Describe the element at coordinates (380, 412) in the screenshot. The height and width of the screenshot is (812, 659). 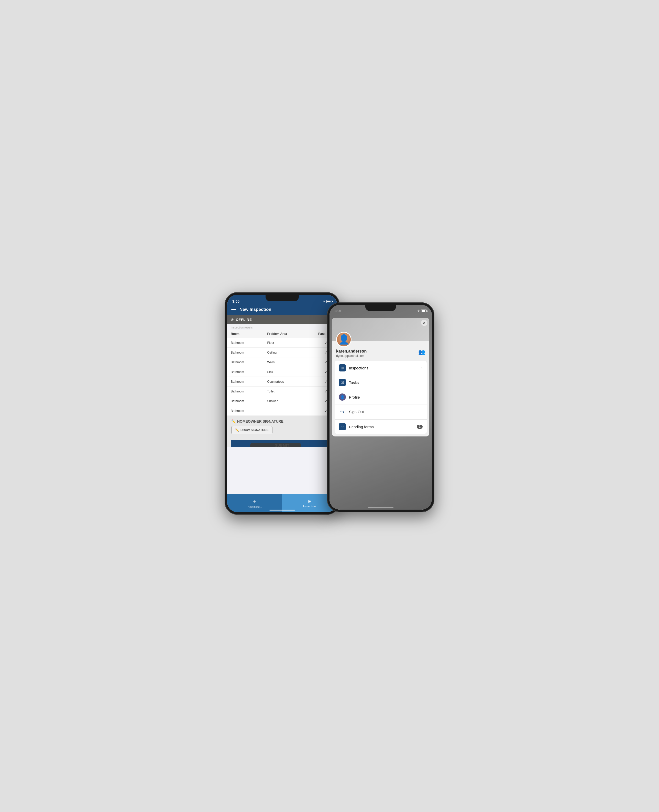
I see `menu-item-signout: ↪ Sign Out` at that location.